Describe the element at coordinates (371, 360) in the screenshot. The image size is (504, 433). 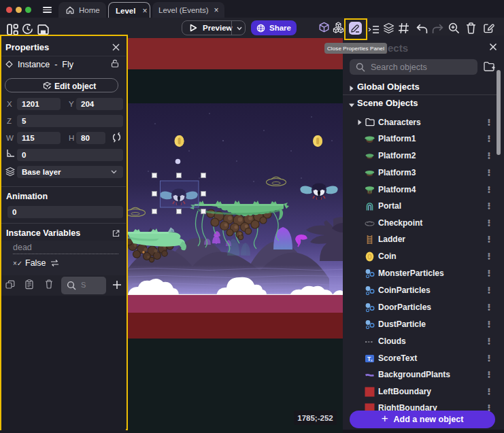
I see `svg-text: x` at that location.